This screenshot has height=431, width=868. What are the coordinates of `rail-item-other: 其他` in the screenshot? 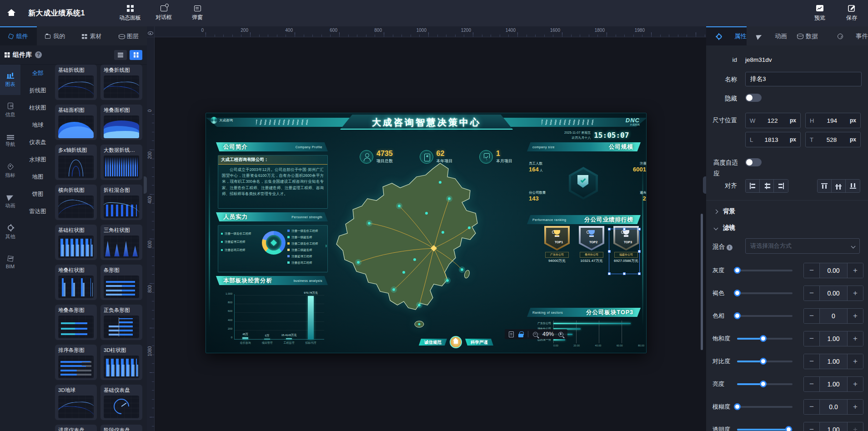 It's located at (10, 232).